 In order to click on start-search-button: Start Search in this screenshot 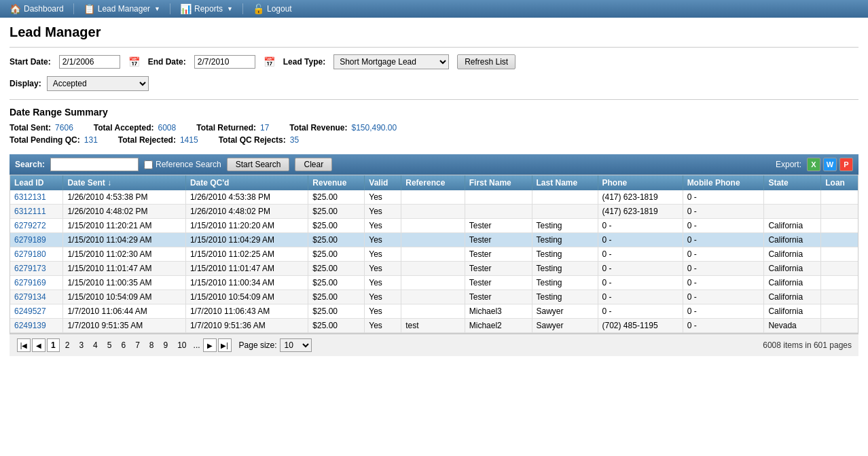, I will do `click(258, 164)`.